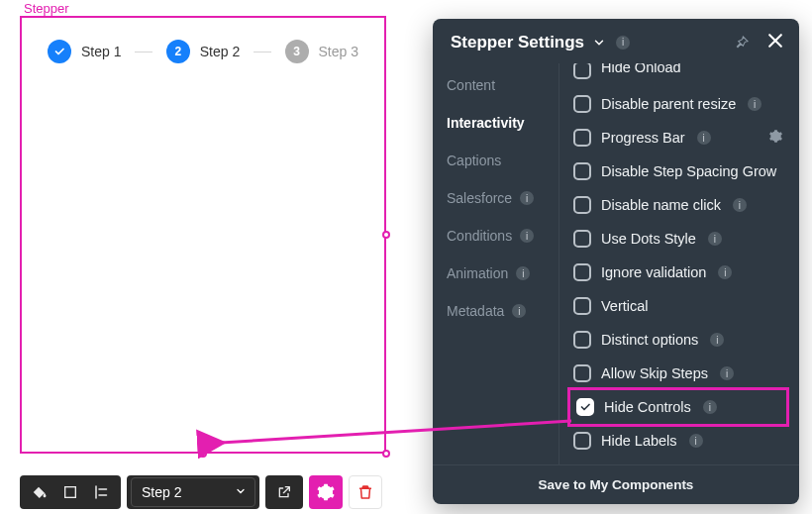 This screenshot has width=812, height=514. Describe the element at coordinates (677, 138) in the screenshot. I see `option-row: Progress Bari` at that location.